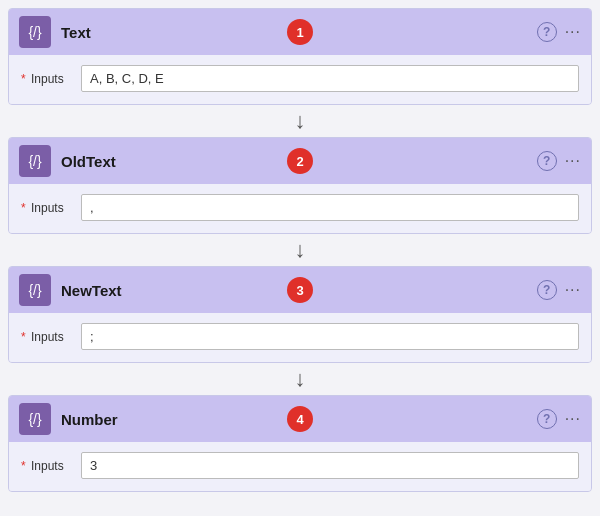 The height and width of the screenshot is (516, 600). Describe the element at coordinates (300, 121) in the screenshot. I see `arrow-1: ↓` at that location.